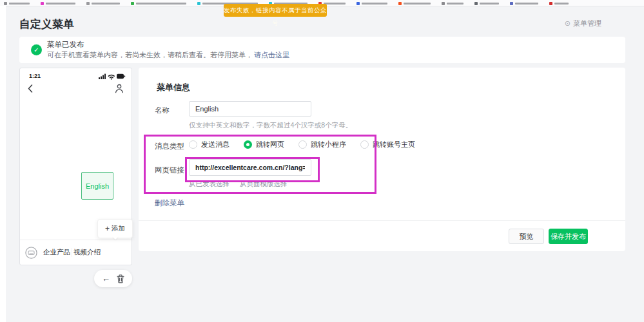 This screenshot has height=322, width=644. What do you see at coordinates (57, 252) in the screenshot?
I see `menu-tab-1: 企业产品` at bounding box center [57, 252].